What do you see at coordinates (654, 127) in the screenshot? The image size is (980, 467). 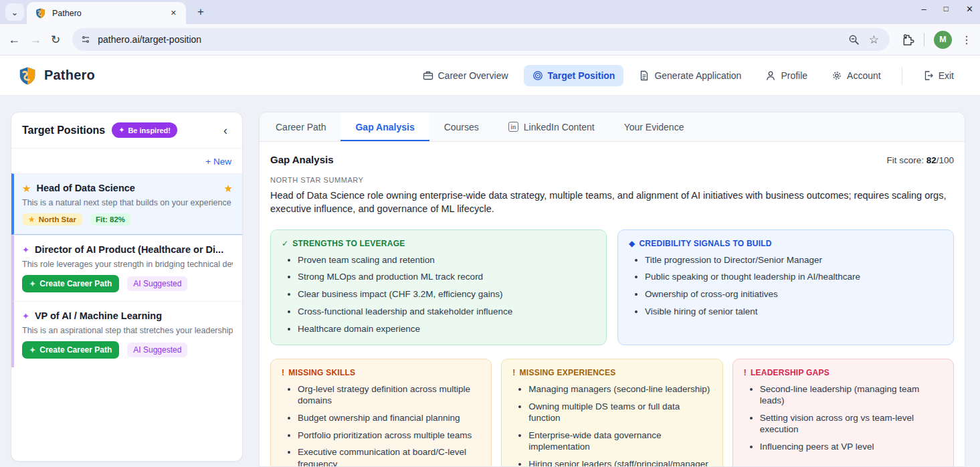 I see `tab-your-evidence: Your Evidence` at bounding box center [654, 127].